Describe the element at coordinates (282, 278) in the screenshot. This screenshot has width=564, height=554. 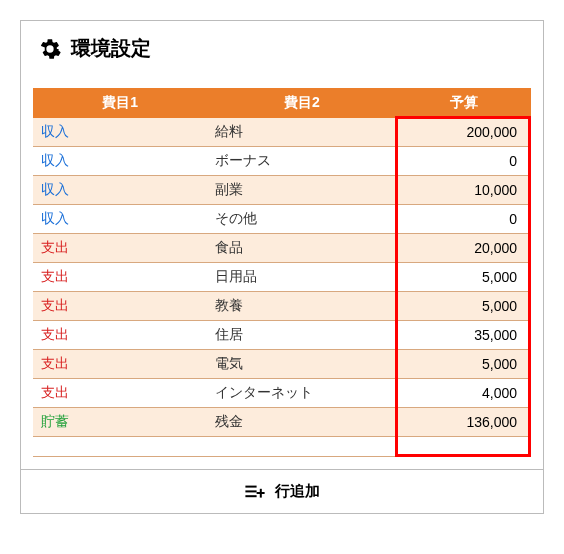
I see `table-row: 支出日用品5,000` at that location.